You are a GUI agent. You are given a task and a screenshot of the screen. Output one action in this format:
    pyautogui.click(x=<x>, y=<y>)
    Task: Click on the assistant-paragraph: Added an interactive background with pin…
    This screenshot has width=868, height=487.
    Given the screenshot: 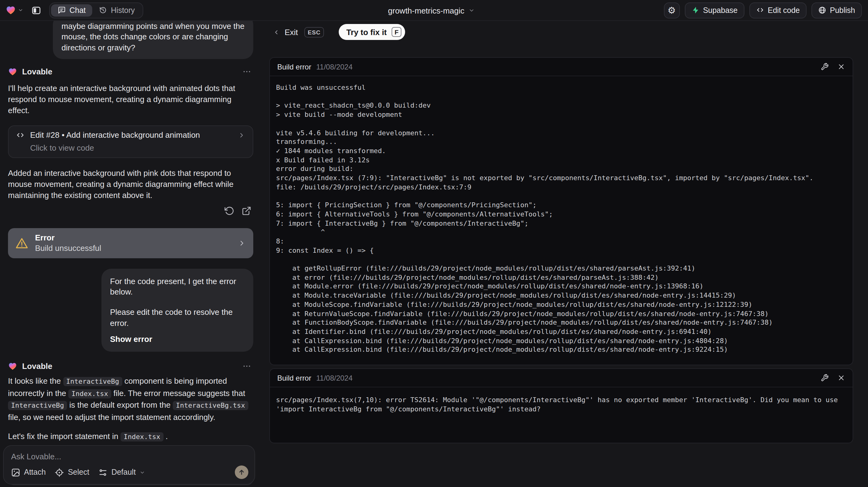 What is the action you would take?
    pyautogui.click(x=131, y=185)
    